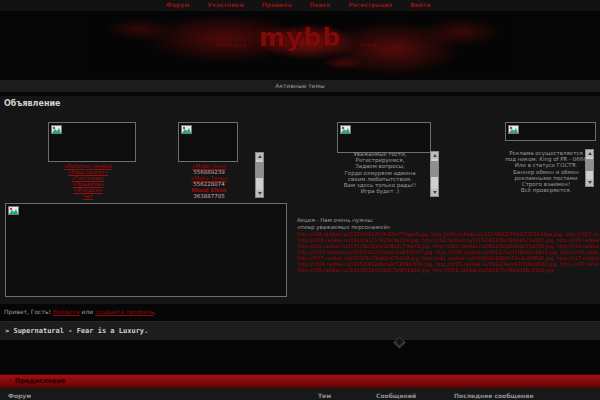 The height and width of the screenshot is (400, 600). I want to click on announcement-text-col4: Реклама осуществляется под ником: King o…, so click(546, 172).